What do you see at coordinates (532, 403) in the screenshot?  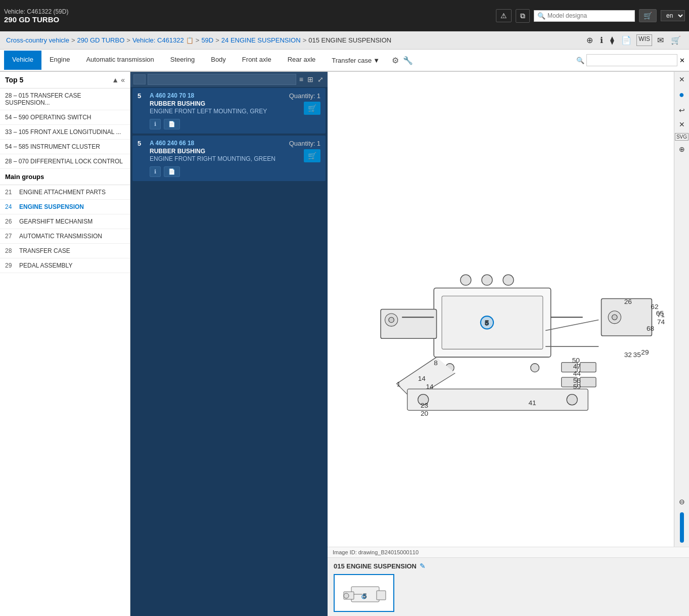 I see `svg-text: 41` at bounding box center [532, 403].